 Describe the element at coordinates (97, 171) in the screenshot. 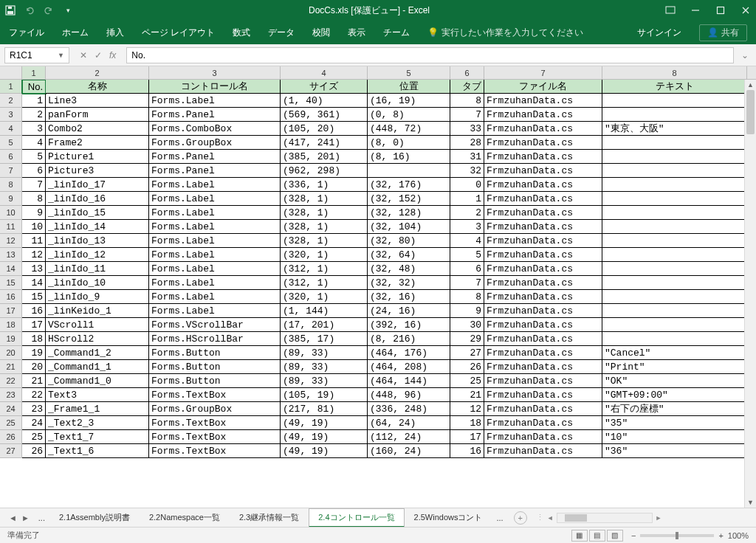

I see `cell: Picture3` at that location.